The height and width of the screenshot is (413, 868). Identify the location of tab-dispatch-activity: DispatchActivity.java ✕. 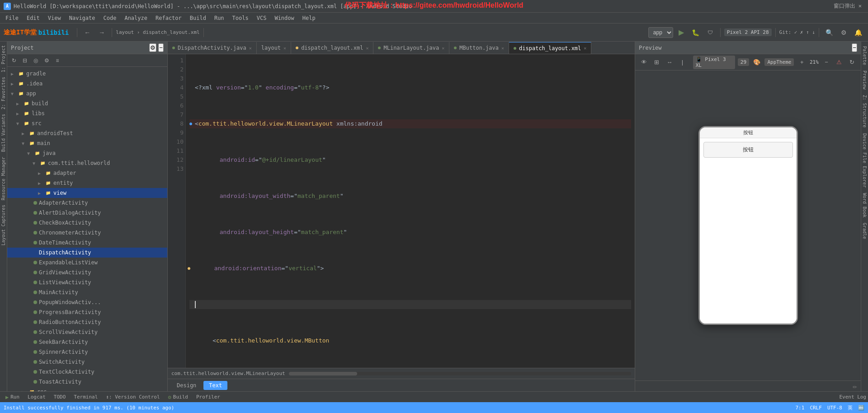
(212, 48).